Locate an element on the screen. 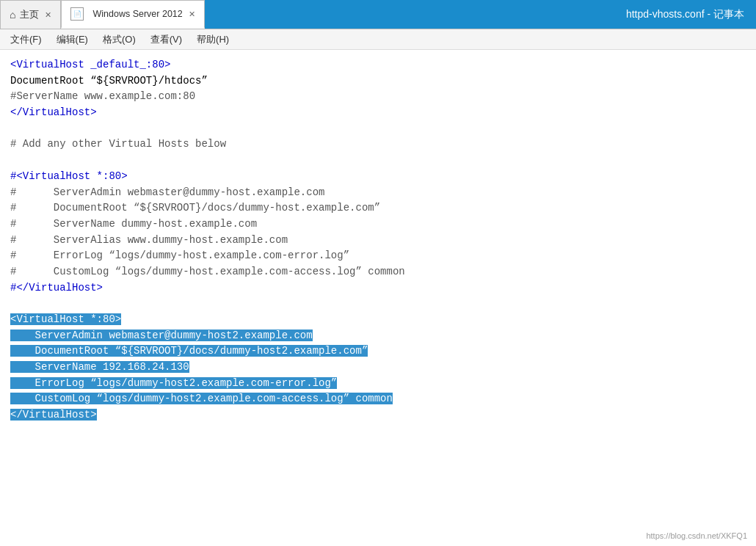 The height and width of the screenshot is (546, 756). editor-line: #</VirtualHost> is located at coordinates (378, 288).